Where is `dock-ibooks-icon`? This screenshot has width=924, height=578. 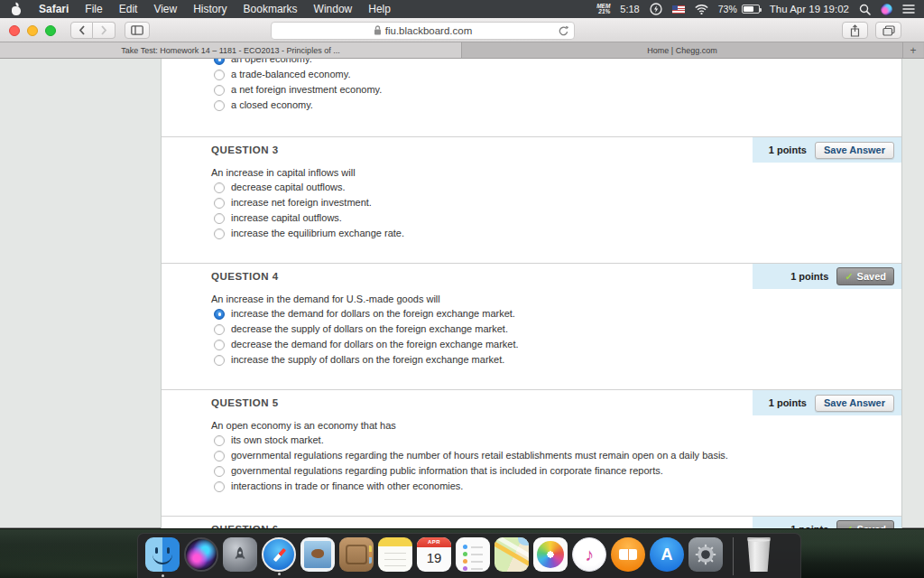 dock-ibooks-icon is located at coordinates (628, 555).